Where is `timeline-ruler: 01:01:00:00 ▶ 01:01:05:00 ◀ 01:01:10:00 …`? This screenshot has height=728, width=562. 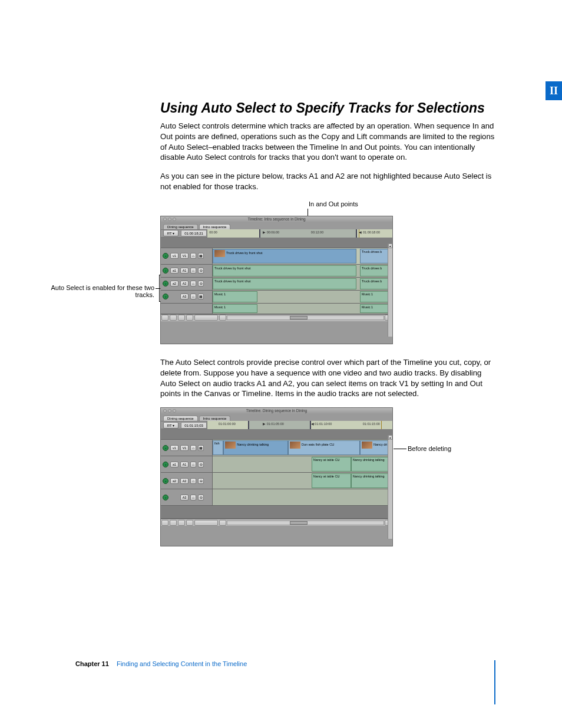
timeline-ruler: 01:01:00:00 ▶ 01:01:05:00 ◀ 01:01:10:00 … is located at coordinates (299, 425).